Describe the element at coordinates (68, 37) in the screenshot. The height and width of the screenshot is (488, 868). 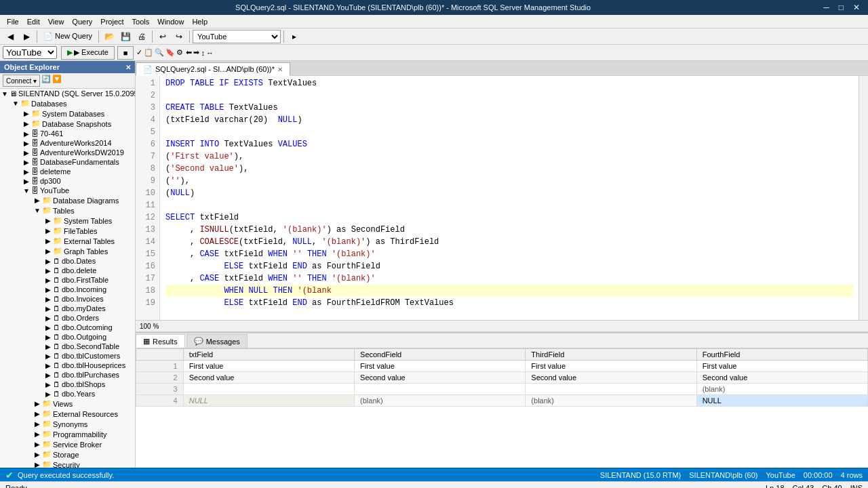
I see `toolbar-new-query: 📄 New Query` at that location.